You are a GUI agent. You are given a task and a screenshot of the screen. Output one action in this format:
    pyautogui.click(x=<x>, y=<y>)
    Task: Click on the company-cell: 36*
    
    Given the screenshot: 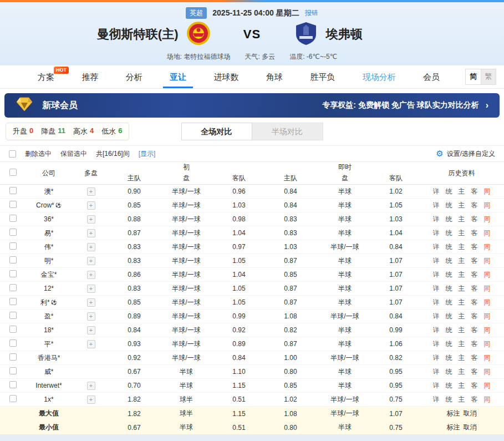 What is the action you would take?
    pyautogui.click(x=49, y=219)
    